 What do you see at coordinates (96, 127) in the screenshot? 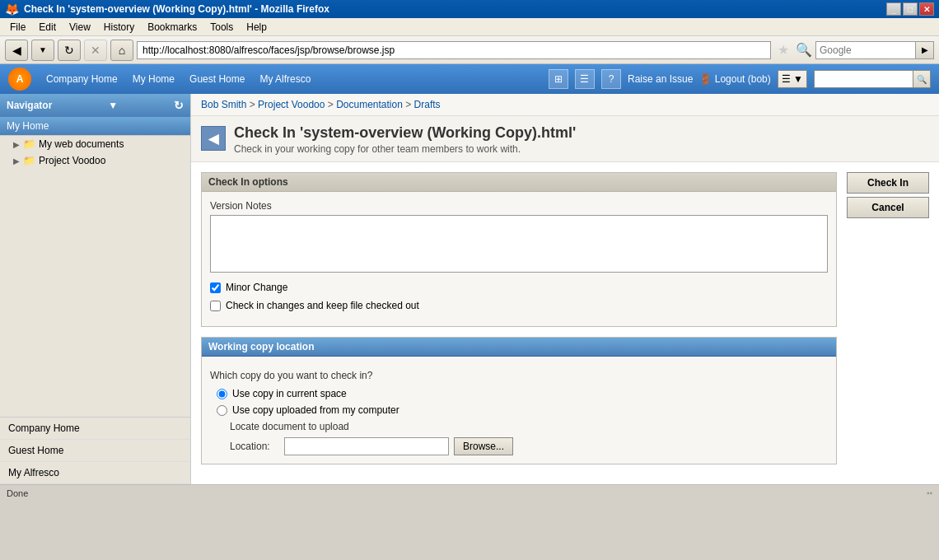
I see `sidebar-my-home: My Home` at bounding box center [96, 127].